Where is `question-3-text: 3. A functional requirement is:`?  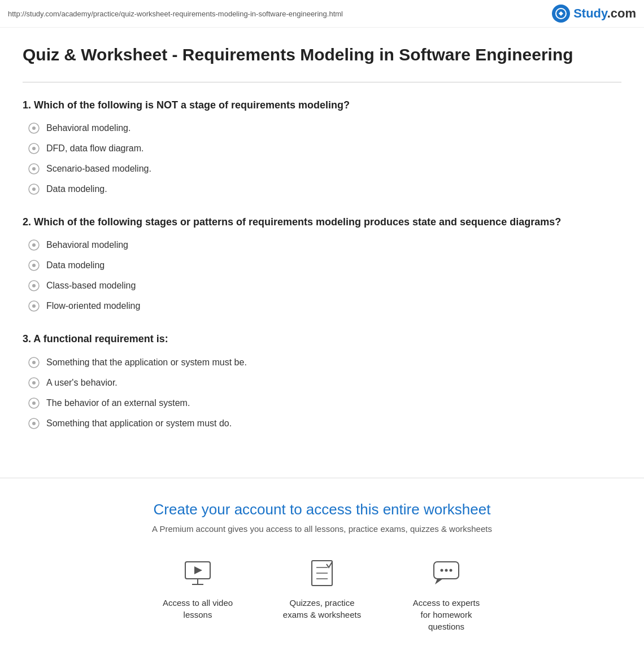 question-3-text: 3. A functional requirement is: is located at coordinates (322, 339).